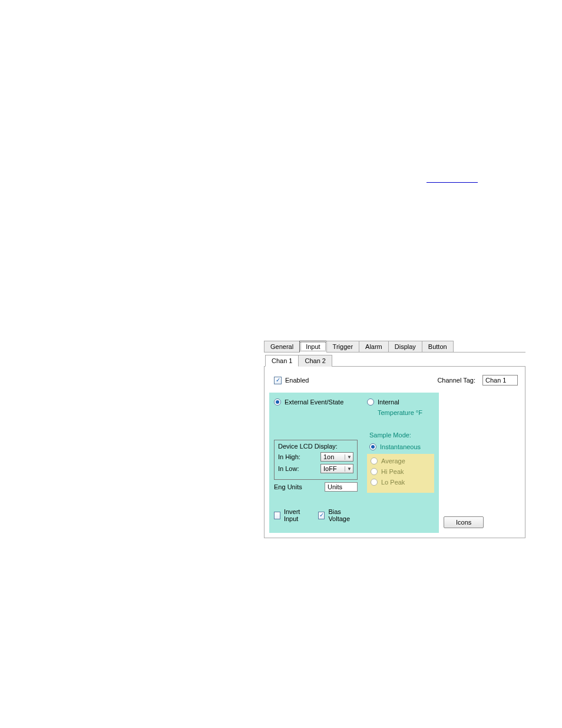 The height and width of the screenshot is (728, 562). What do you see at coordinates (397, 380) in the screenshot?
I see `enabled-and-tag-row: Enabled Channel Tag:` at bounding box center [397, 380].